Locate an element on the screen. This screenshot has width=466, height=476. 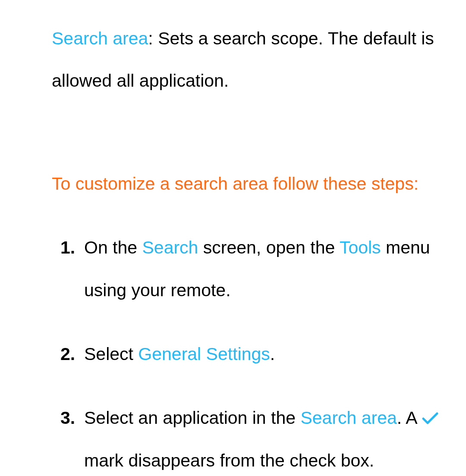
term-tools: Tools is located at coordinates (360, 247).